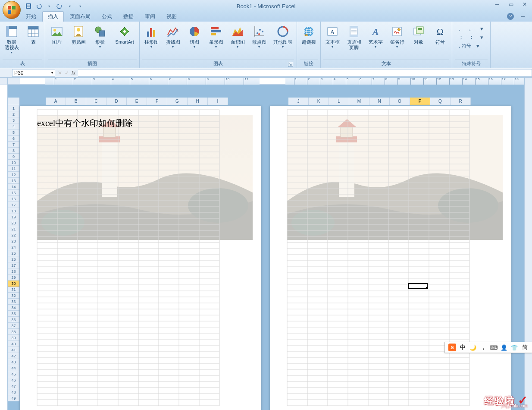 This screenshot has height=410, width=532. I want to click on charts-dialog-launcher: ↘, so click(291, 64).